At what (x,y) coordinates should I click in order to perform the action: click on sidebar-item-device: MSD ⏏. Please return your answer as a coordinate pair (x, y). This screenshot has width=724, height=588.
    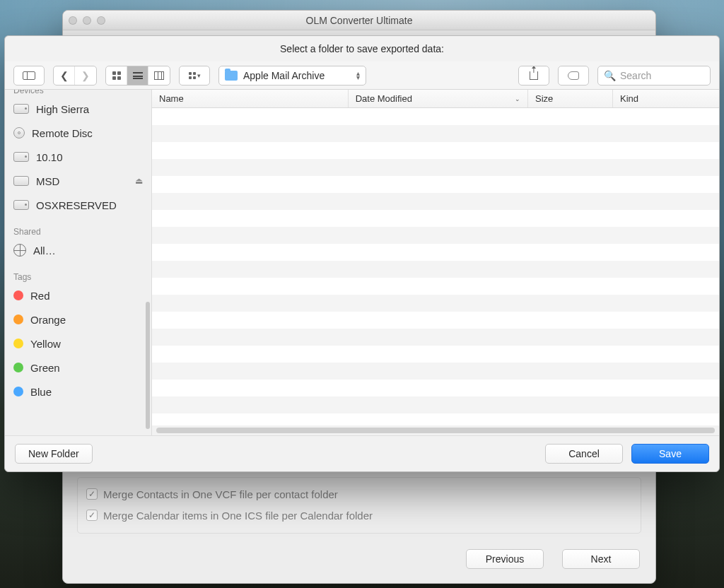
    Looking at the image, I should click on (78, 181).